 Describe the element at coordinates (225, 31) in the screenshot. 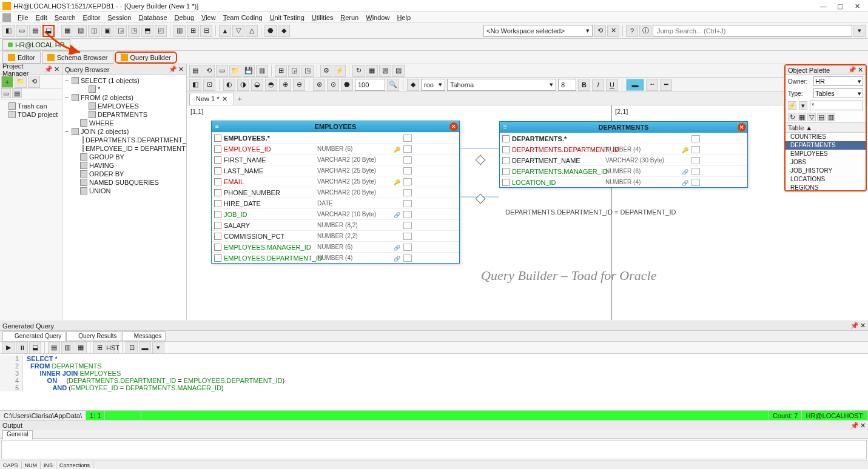

I see `tool-16-icon: ▲` at that location.